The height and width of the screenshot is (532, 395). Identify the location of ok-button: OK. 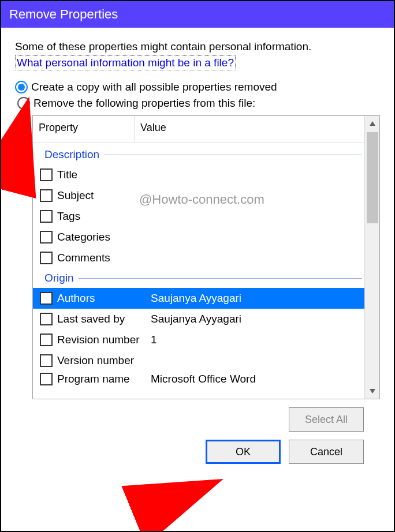
(243, 452).